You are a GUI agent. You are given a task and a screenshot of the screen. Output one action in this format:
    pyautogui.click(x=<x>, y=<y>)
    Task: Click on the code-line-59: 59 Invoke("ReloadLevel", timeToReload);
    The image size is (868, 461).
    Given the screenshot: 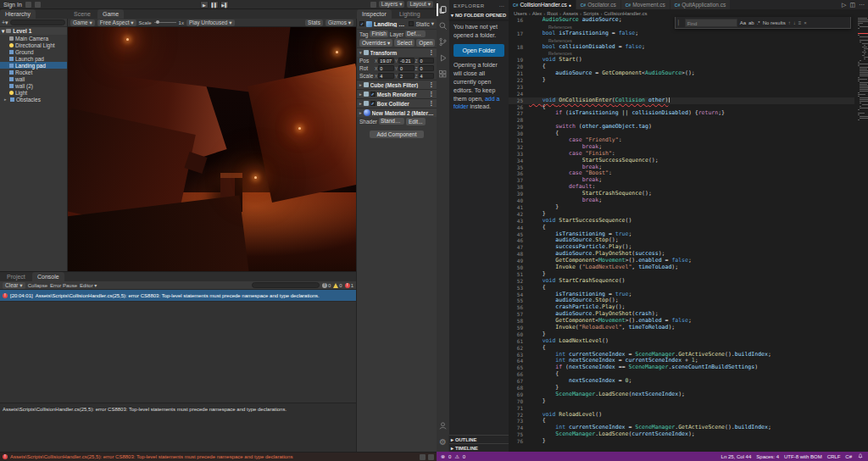 What is the action you would take?
    pyautogui.click(x=688, y=328)
    